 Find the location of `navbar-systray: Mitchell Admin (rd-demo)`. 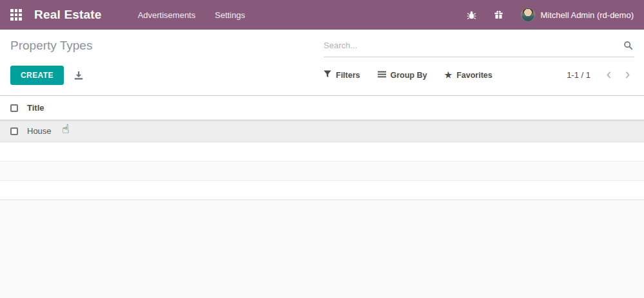

navbar-systray: Mitchell Admin (rd-demo) is located at coordinates (551, 15).